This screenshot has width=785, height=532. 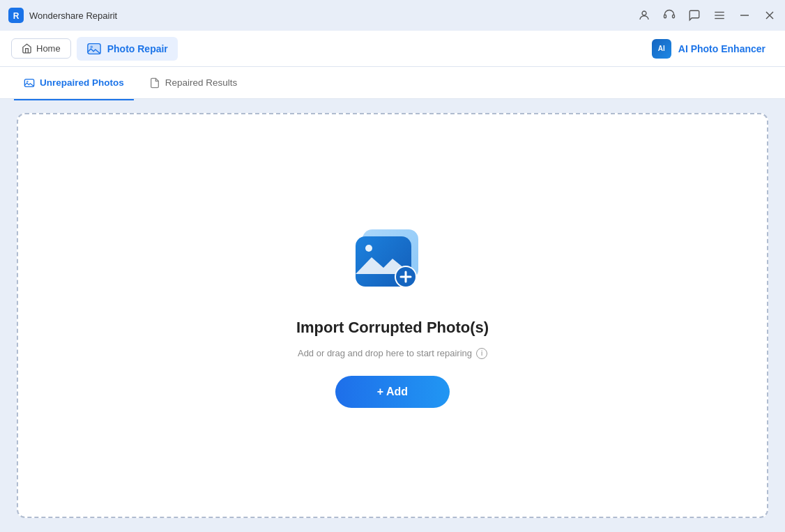 I want to click on nav-bar: Home Photo Repair AI AI Photo Enhancer, so click(x=392, y=49).